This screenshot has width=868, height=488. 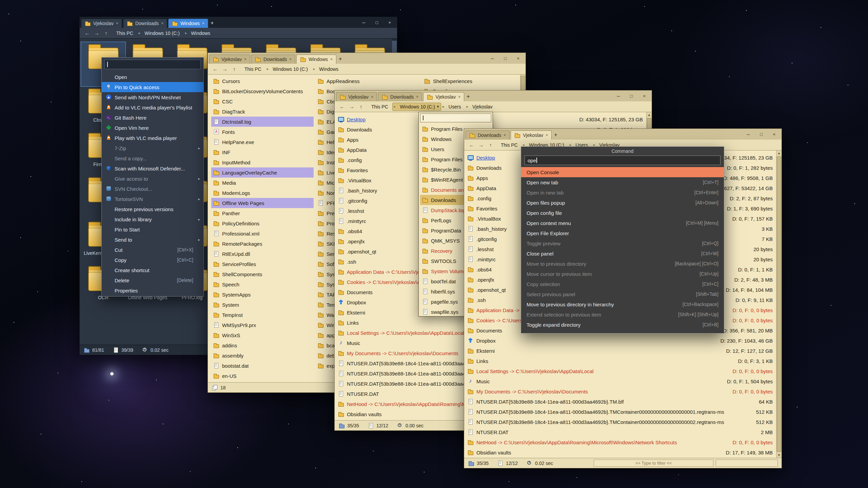 I want to click on file-row: DiagTrack, so click(x=262, y=111).